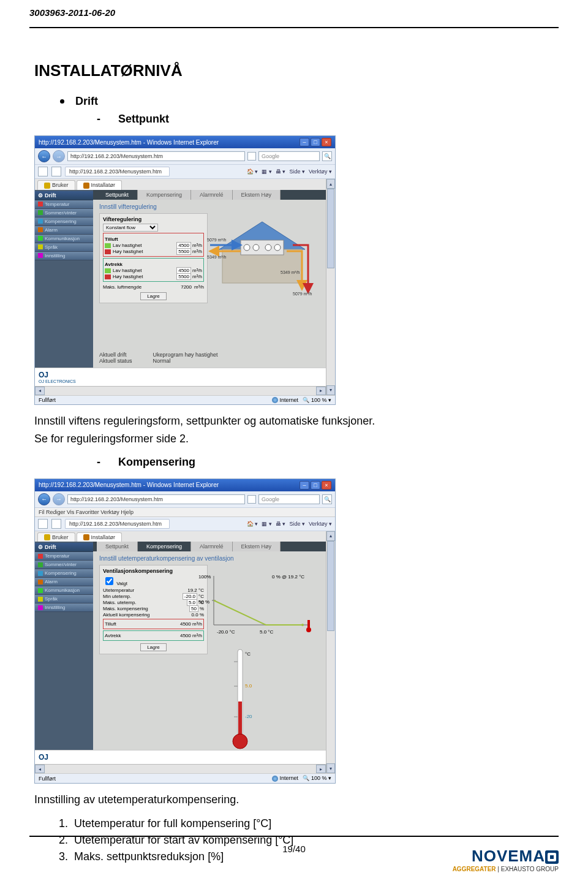 This screenshot has width=588, height=881. Describe the element at coordinates (153, 239) in the screenshot. I see `sub-tilluft: Tilluft` at that location.